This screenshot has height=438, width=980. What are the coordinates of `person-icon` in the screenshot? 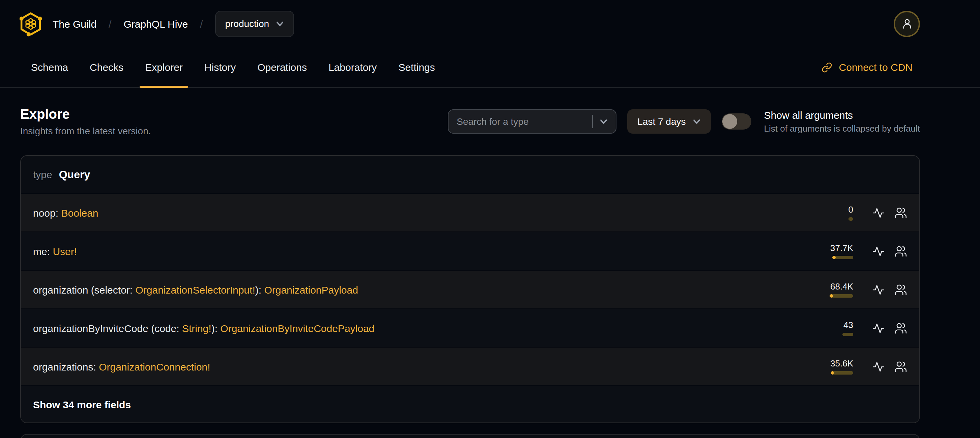 It's located at (907, 24).